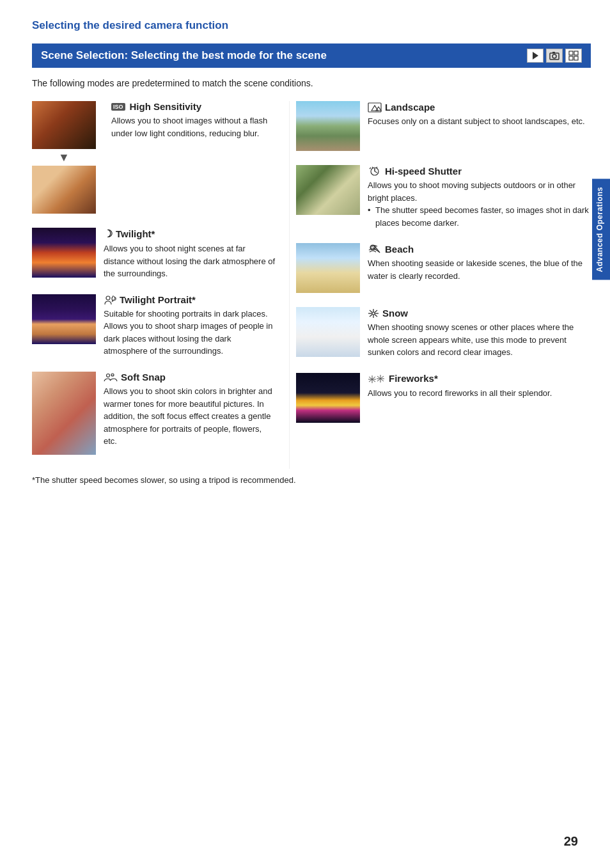  What do you see at coordinates (108, 234) in the screenshot?
I see `twilight-icon: ☽` at bounding box center [108, 234].